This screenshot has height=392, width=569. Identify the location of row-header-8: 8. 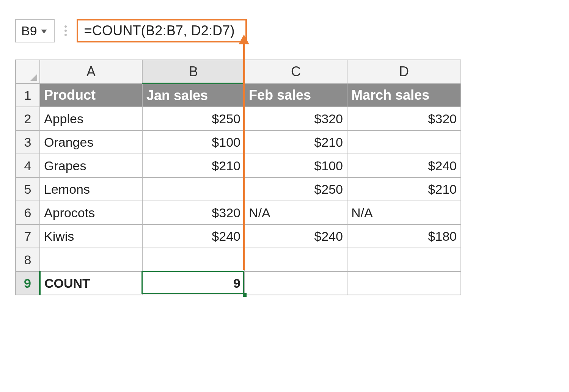
(28, 260).